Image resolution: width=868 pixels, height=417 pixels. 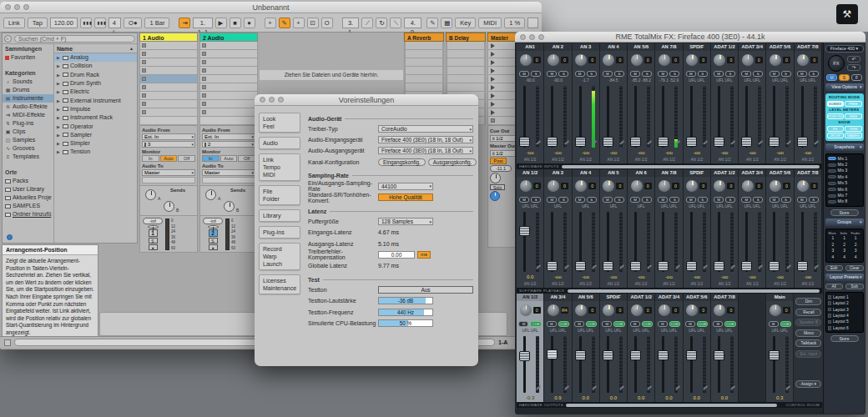 What do you see at coordinates (280, 100) in the screenshot?
I see `zoom-button` at bounding box center [280, 100].